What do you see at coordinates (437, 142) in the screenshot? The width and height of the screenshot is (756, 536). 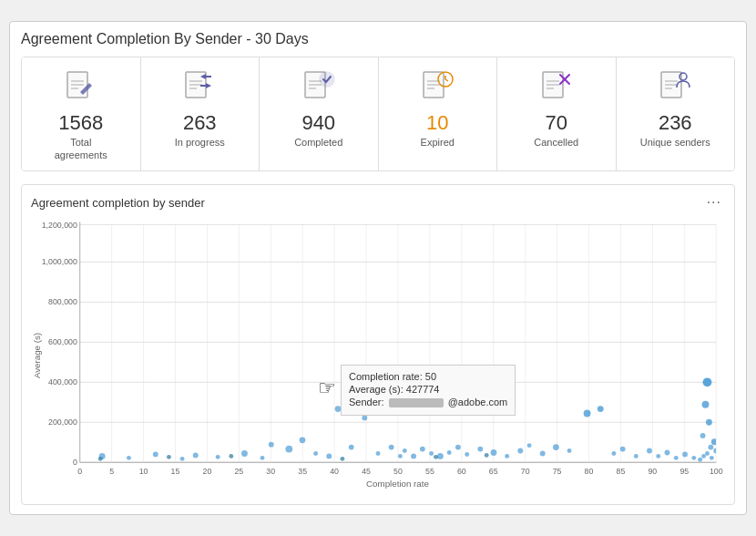 I see `expired-label: Expired` at bounding box center [437, 142].